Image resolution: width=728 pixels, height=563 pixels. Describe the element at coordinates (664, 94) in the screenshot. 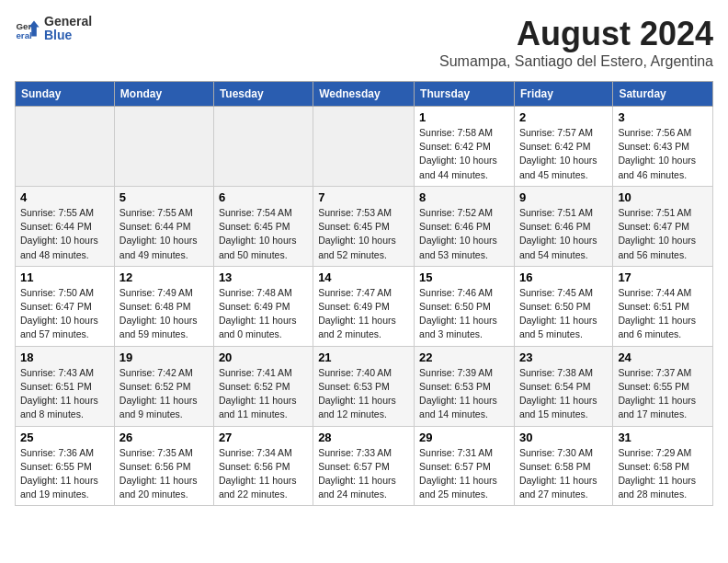

I see `header-saturday: Saturday` at that location.